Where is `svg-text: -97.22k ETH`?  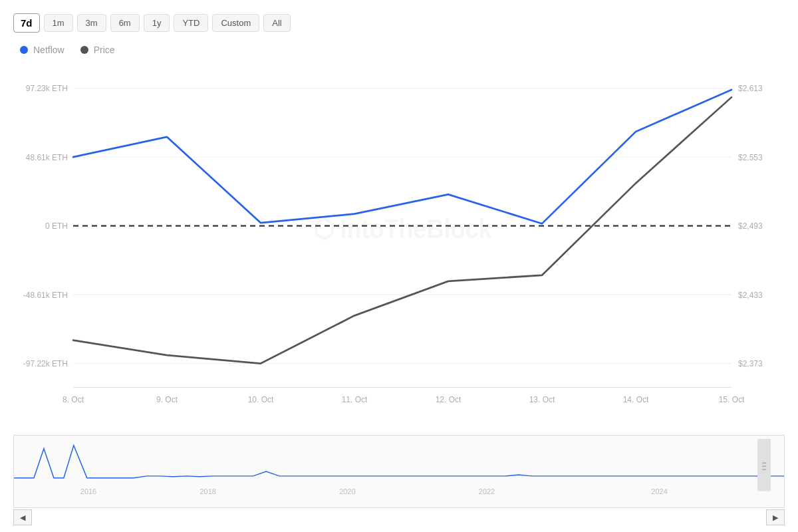 svg-text: -97.22k ETH is located at coordinates (45, 363).